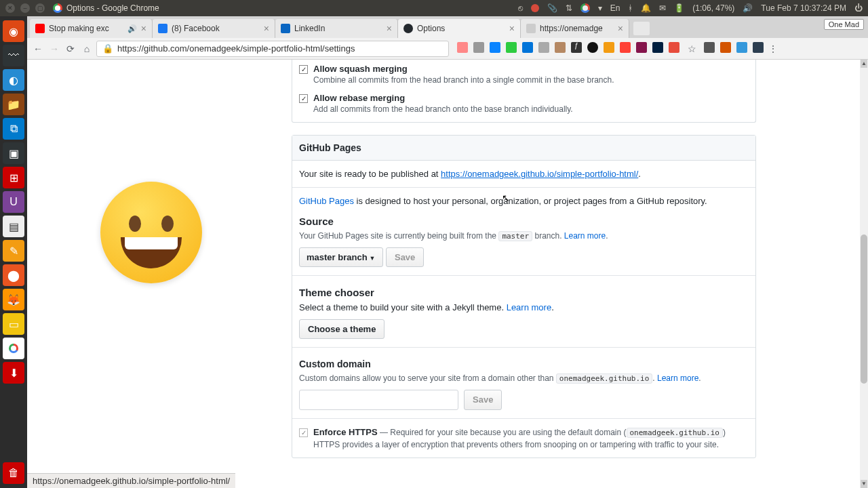 The height and width of the screenshot is (488, 868). What do you see at coordinates (535, 8) in the screenshot?
I see `record-icon` at bounding box center [535, 8].